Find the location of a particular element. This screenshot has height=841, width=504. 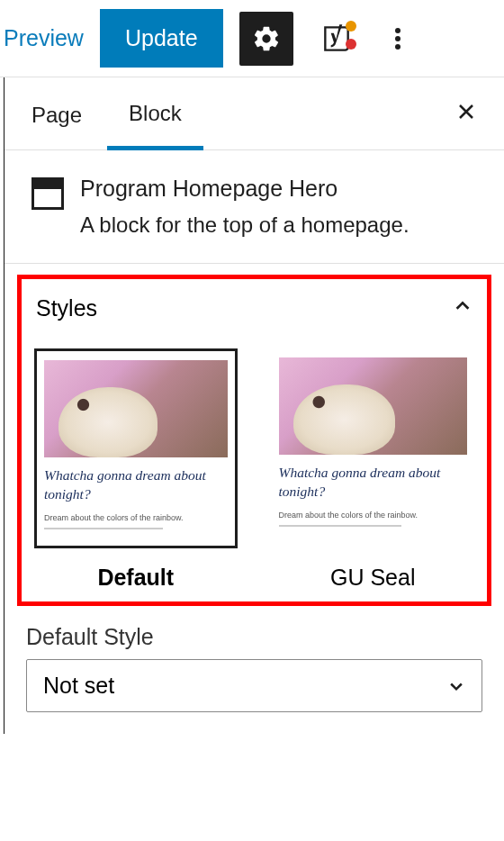

close-icon is located at coordinates (466, 112).